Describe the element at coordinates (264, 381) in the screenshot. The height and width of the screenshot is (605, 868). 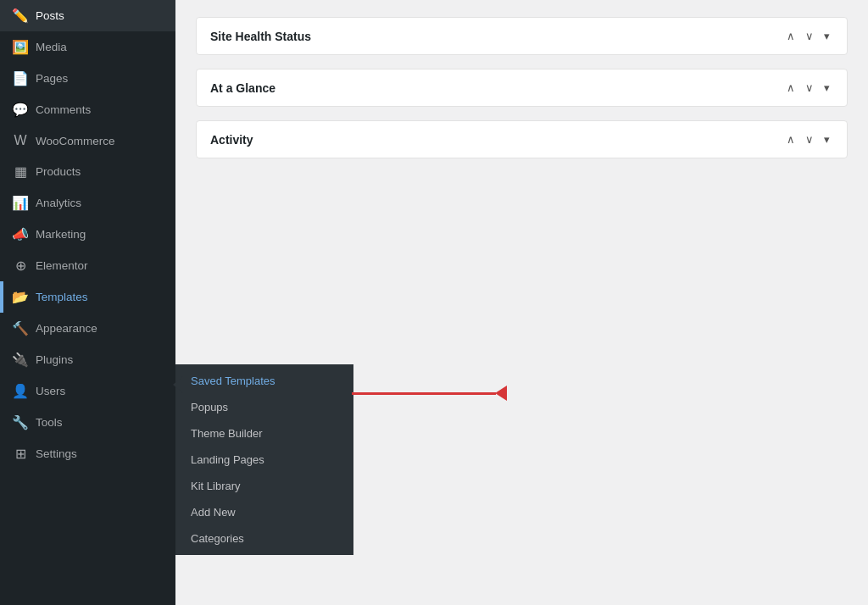
I see `submenu-item-saved-templates: Saved Templates` at that location.